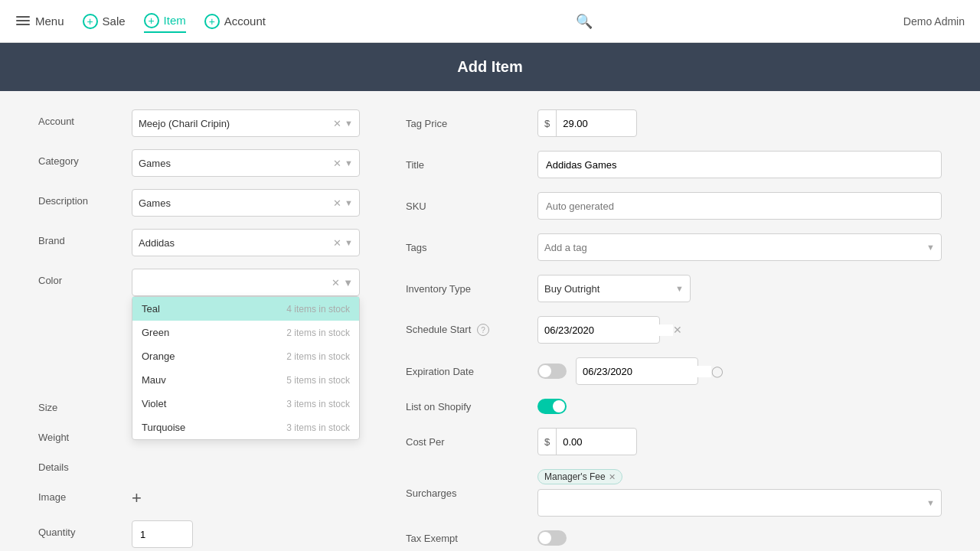 The height and width of the screenshot is (551, 980). Describe the element at coordinates (246, 203) in the screenshot. I see `description-select: Games ✕ ▼` at that location.